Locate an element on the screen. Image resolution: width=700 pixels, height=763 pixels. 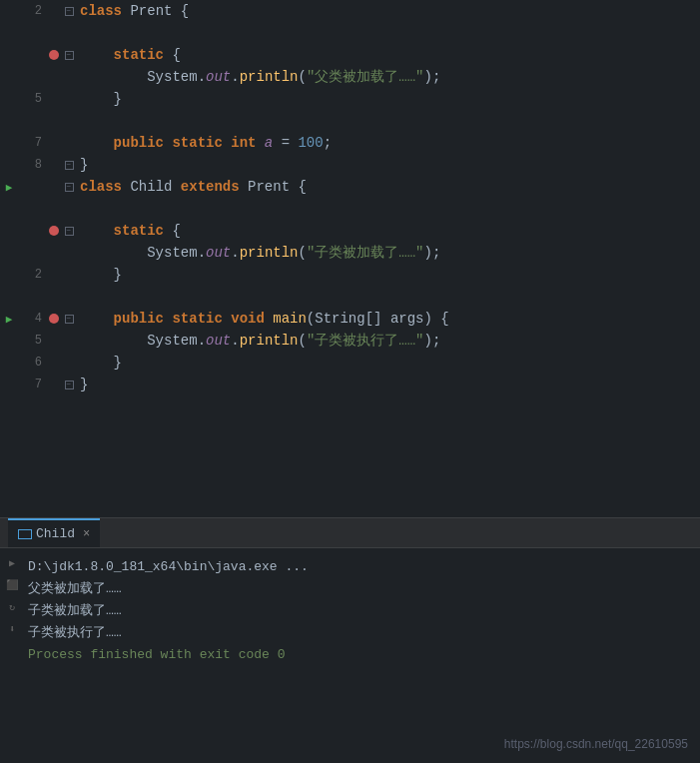
cn-token: Prent is located at coordinates (273, 187).